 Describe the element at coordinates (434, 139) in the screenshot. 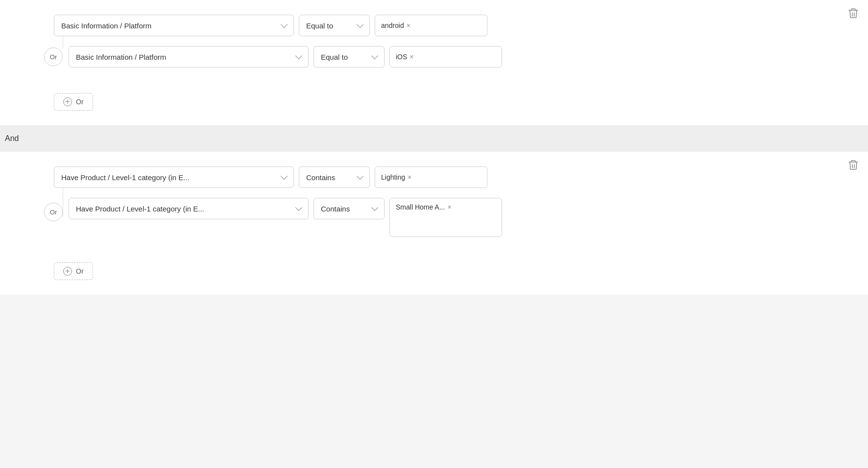

I see `and-divider: And` at that location.